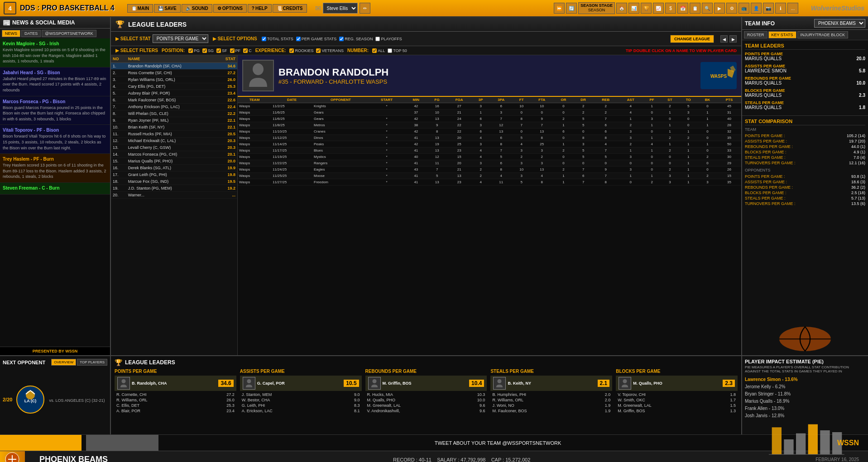  What do you see at coordinates (805, 78) in the screenshot?
I see `team-leaders: TEAM LEADERS POINTS PER GAME MARIUS QUAL…` at bounding box center [805, 78].